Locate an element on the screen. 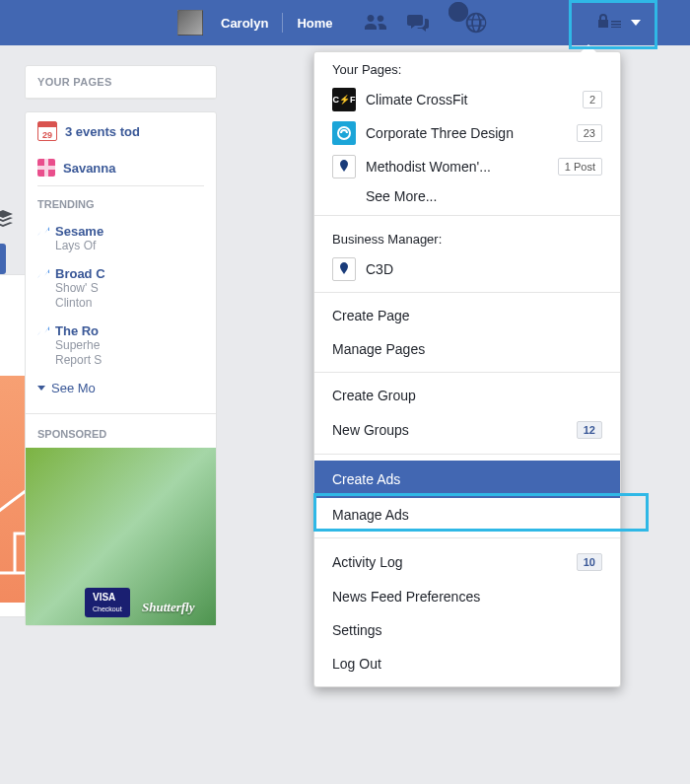 The width and height of the screenshot is (690, 784). page-name: Corporate Three Design is located at coordinates (466, 133).